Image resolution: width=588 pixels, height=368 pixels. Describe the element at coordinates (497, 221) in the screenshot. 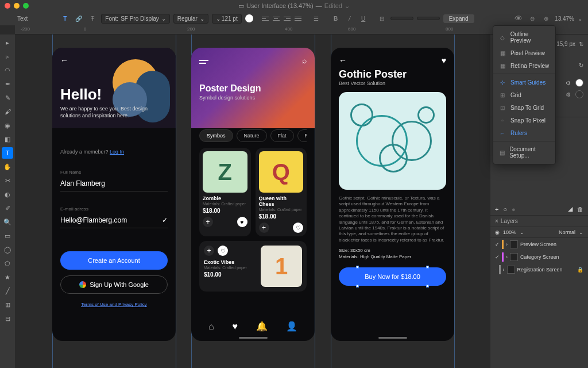

I see `close-icon: ×` at that location.